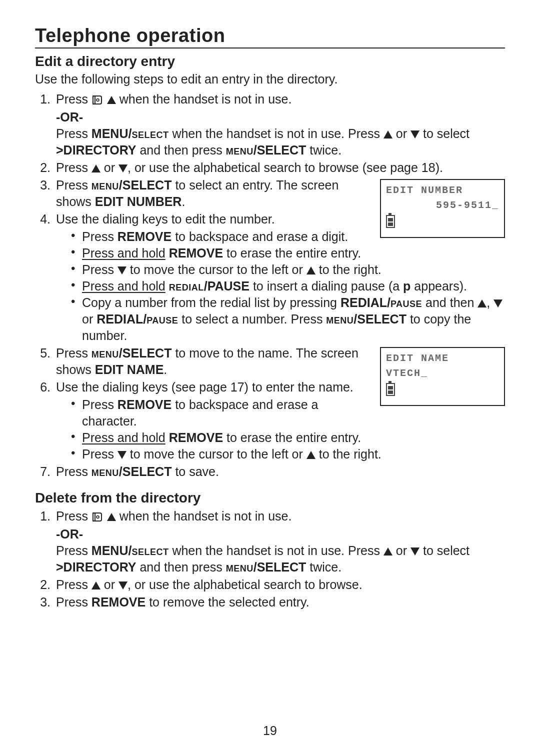 The image size is (540, 756). I want to click on list-item: Press to move the cursor to the left or …, so click(288, 270).